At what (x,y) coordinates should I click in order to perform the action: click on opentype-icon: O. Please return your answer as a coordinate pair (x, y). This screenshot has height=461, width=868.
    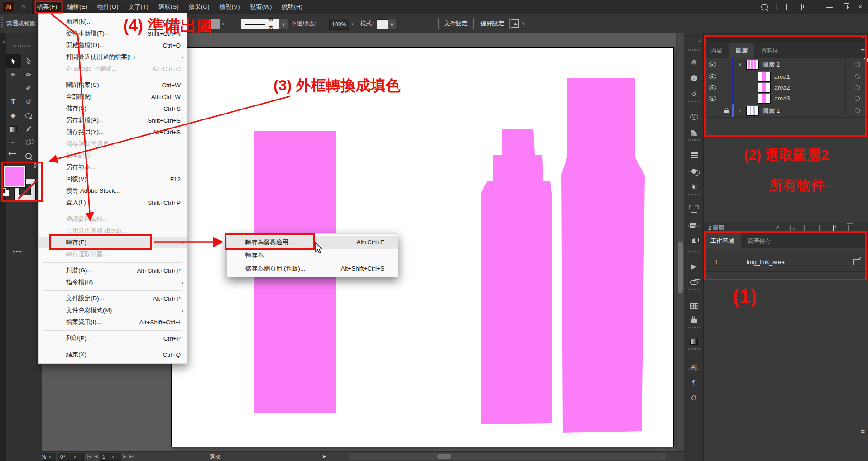
    Looking at the image, I should click on (694, 398).